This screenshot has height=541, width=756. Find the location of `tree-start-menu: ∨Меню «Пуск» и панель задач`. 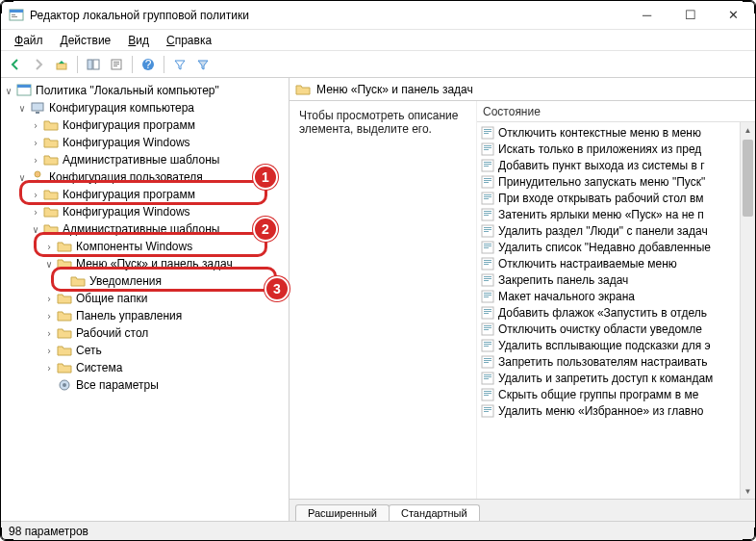

tree-start-menu: ∨Меню «Пуск» и панель задач is located at coordinates (144, 264).